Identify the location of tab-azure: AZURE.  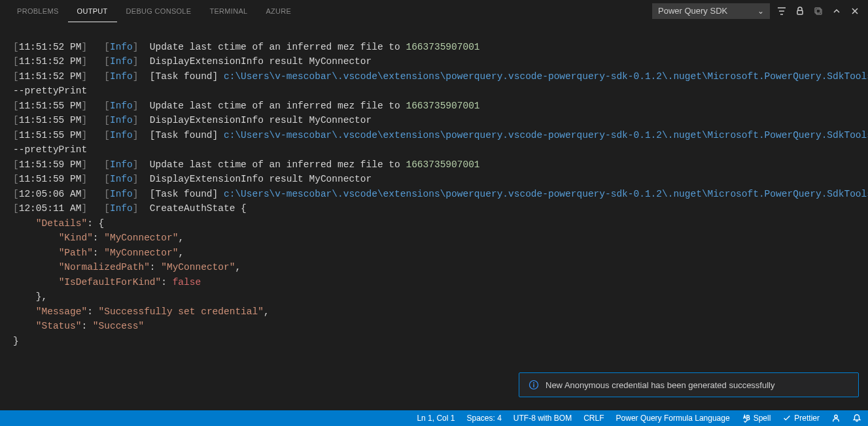
(279, 11).